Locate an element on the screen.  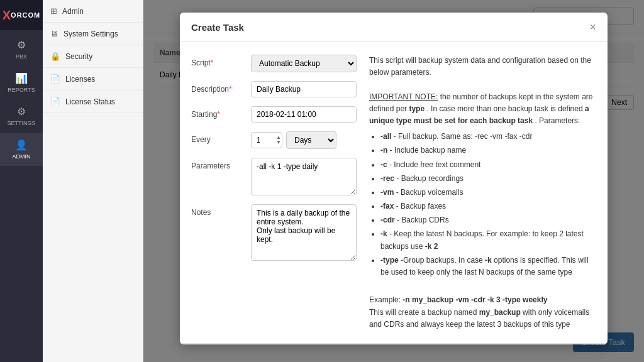
info-intro: This script will backup system data and … is located at coordinates (483, 67).